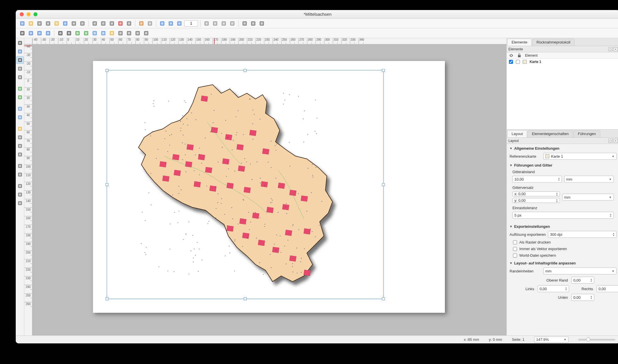  I want to click on vertical-ruler: -40-30-20-100102030405060708090100110120…, so click(28, 190).